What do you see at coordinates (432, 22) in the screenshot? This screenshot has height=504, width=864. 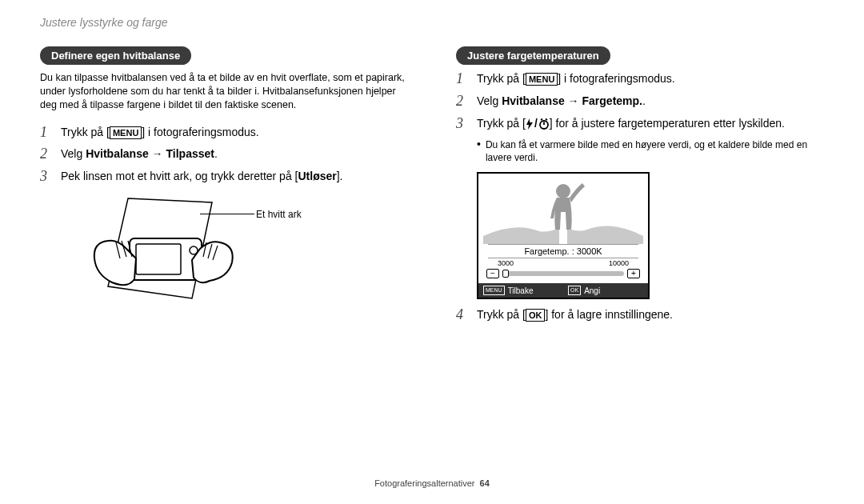 I see `page-header: Justere lysstyrke og farge` at bounding box center [432, 22].